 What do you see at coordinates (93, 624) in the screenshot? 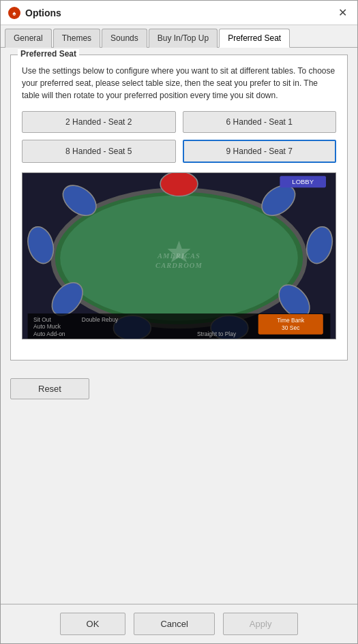
I see `ok-button: OK` at bounding box center [93, 624].